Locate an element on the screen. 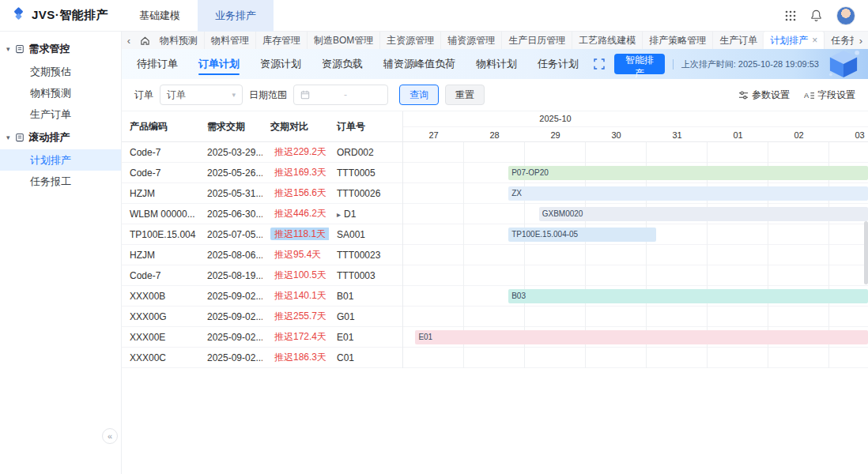 The width and height of the screenshot is (868, 474). field-settings-button: A 字段设置 is located at coordinates (830, 95).